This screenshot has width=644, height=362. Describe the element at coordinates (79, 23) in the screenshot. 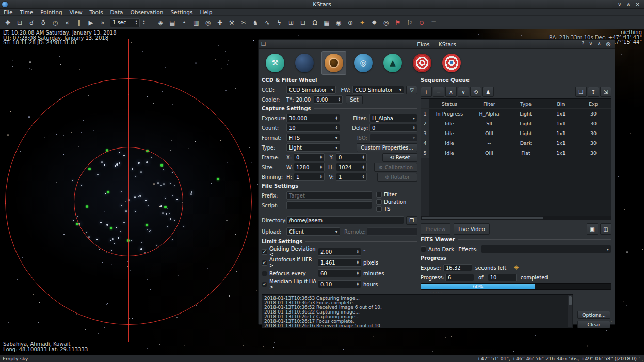

I see `time-stop-icon: ∥` at that location.